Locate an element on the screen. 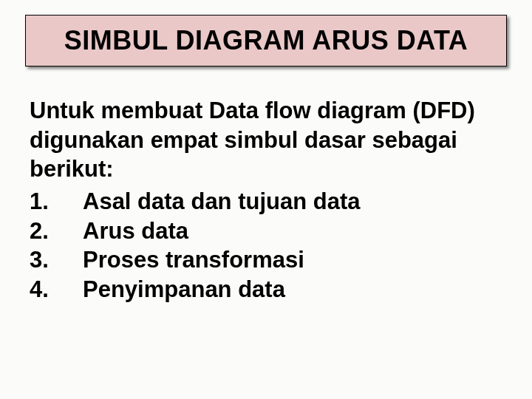  list-item: 4. Penyimpanan data is located at coordinates (266, 290).